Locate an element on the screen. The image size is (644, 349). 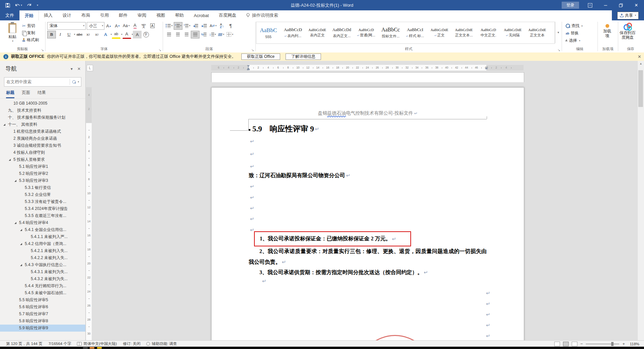
align-left-button is located at coordinates (169, 35).